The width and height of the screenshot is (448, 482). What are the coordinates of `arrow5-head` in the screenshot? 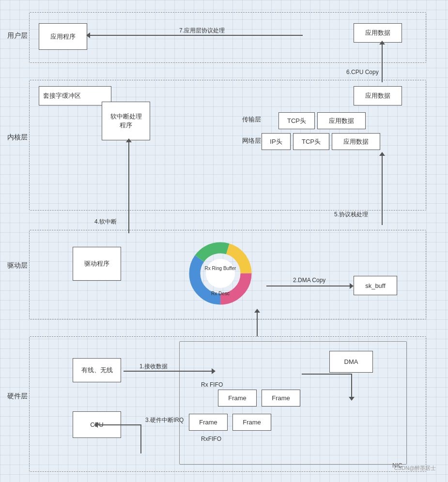 It's located at (382, 154).